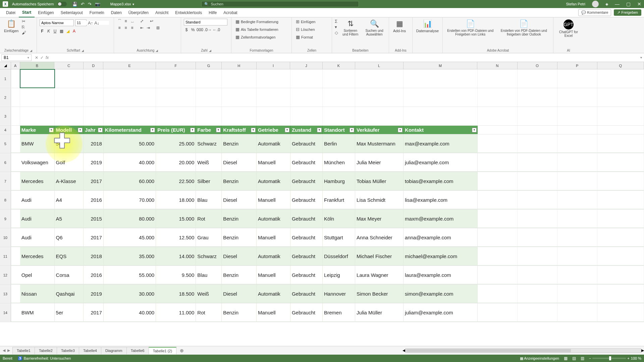  What do you see at coordinates (336, 21) in the screenshot?
I see `autosum-icon: Σ` at bounding box center [336, 21].